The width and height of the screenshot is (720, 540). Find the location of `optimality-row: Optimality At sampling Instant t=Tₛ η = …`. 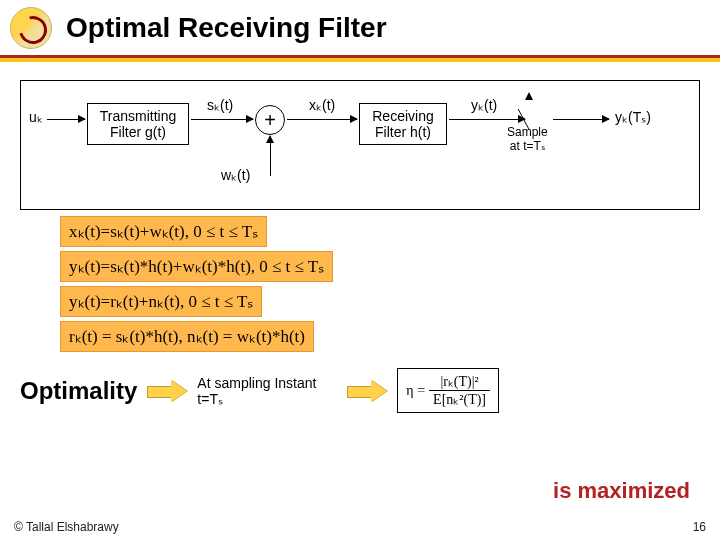

optimality-row: Optimality At sampling Instant t=Tₛ η = … is located at coordinates (360, 390).